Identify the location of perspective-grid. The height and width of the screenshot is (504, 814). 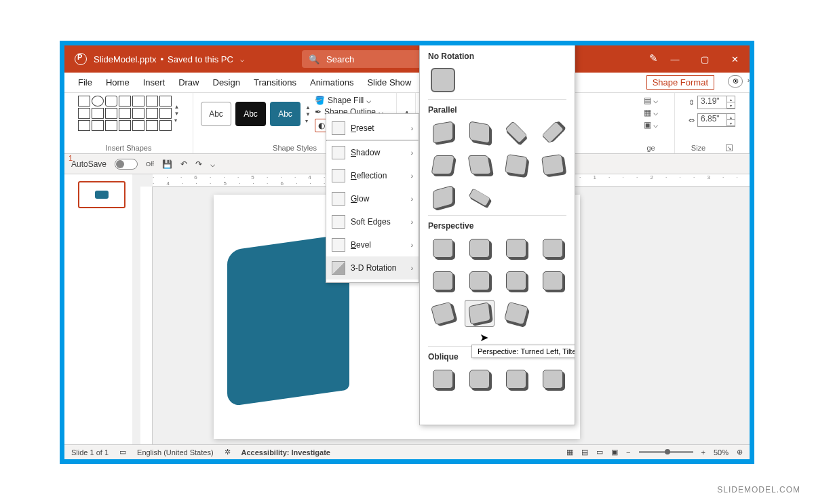
(497, 281).